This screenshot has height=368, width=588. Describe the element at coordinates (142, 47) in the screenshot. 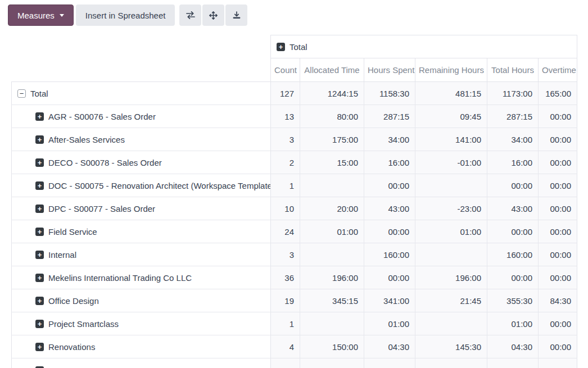

I see `header-spacer` at that location.